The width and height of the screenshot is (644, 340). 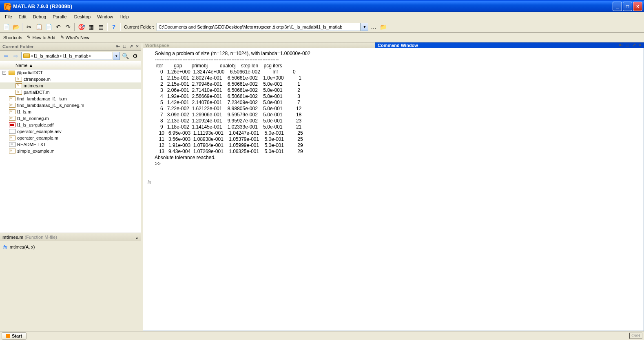 What do you see at coordinates (71, 118) in the screenshot?
I see `tree-file: l1_ls_nonneg.m` at bounding box center [71, 118].